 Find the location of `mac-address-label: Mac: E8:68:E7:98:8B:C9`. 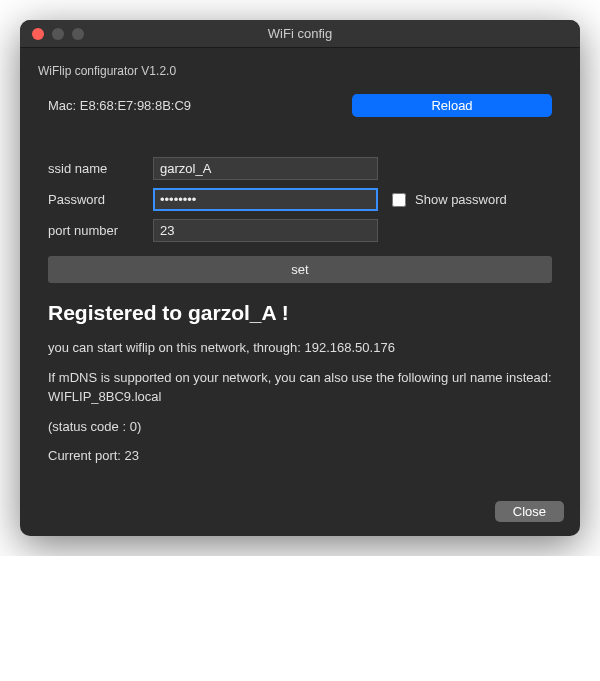

mac-address-label: Mac: E8:68:E7:98:8B:C9 is located at coordinates (120, 106).